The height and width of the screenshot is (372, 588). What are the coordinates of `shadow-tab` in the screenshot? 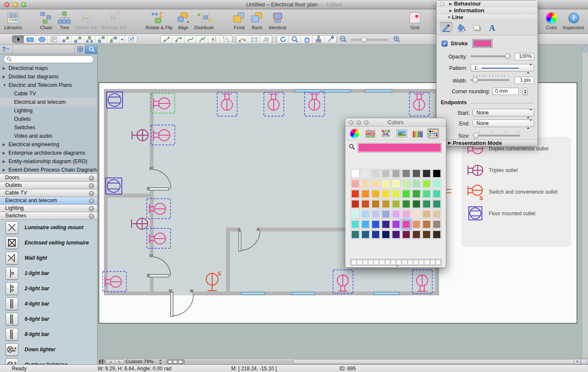 It's located at (477, 28).